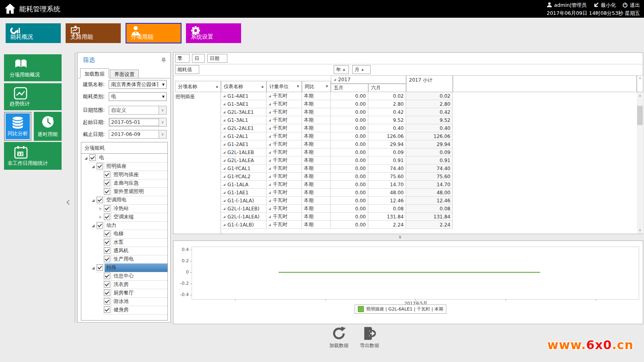  What do you see at coordinates (139, 302) in the screenshot?
I see `tree-node-label: 游泳池` at bounding box center [139, 302].